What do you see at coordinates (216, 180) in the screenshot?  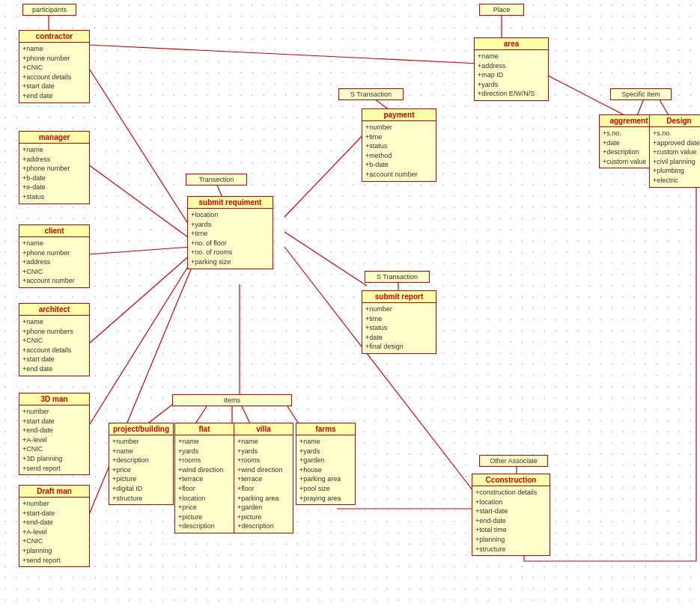 I see `transection-label: Transection` at bounding box center [216, 180].